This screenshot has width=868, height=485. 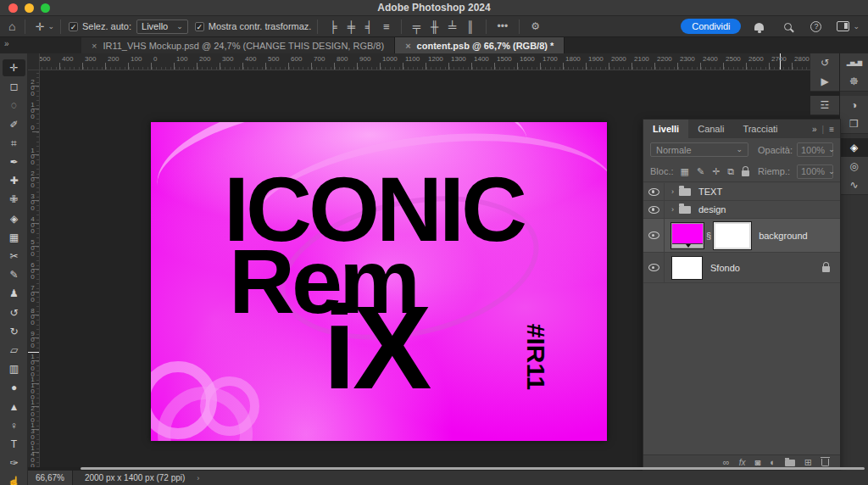 What do you see at coordinates (826, 463) in the screenshot?
I see `delete-layer-icon` at bounding box center [826, 463].